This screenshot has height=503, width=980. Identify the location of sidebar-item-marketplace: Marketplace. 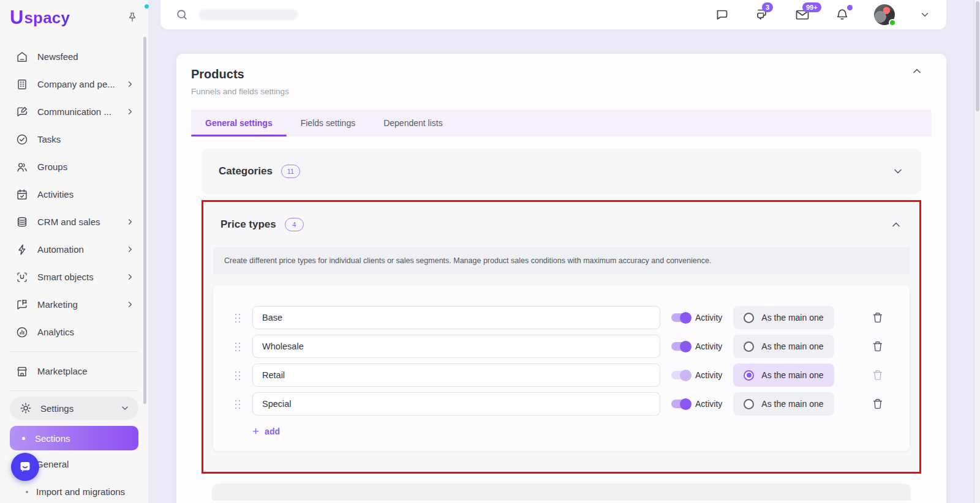
(74, 371).